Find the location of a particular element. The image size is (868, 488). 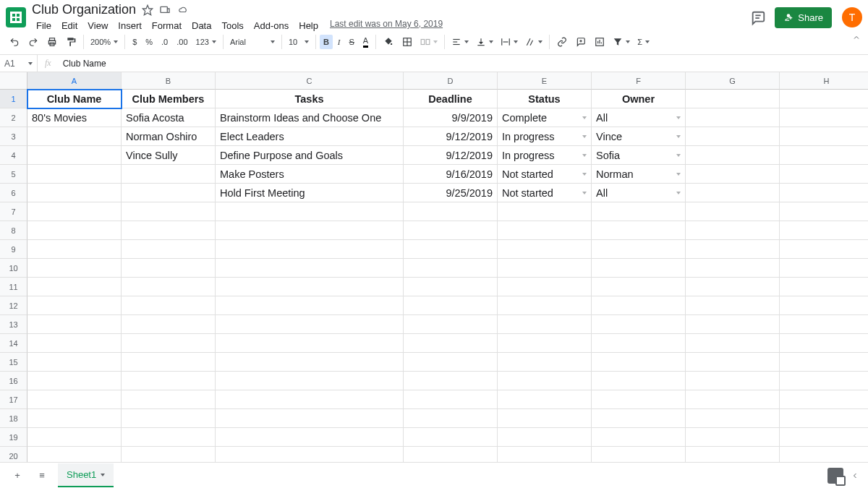

row-header: 19 is located at coordinates (14, 437).